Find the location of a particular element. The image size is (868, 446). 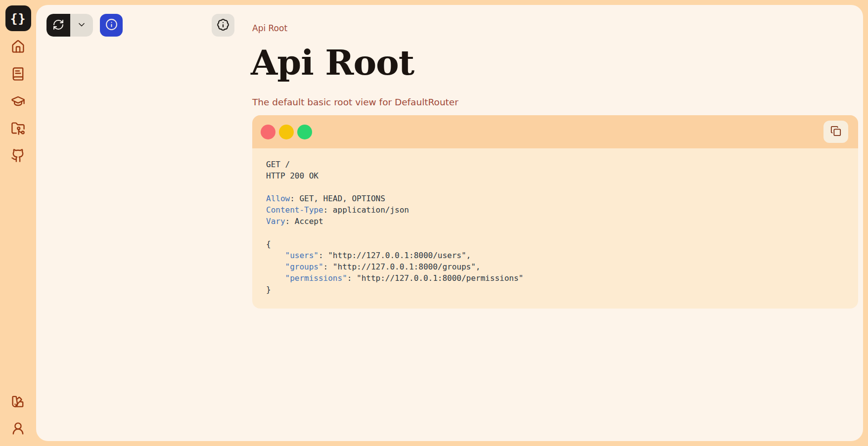

sidebar-item-theme is located at coordinates (18, 402).